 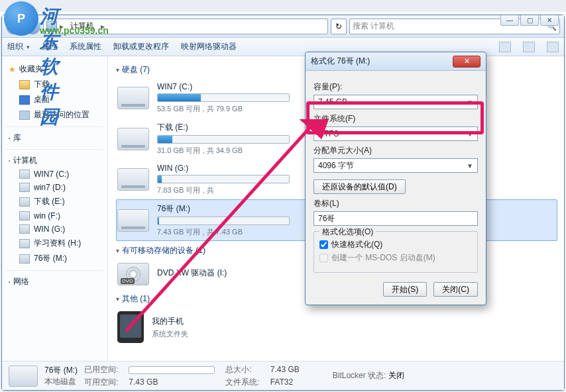 What do you see at coordinates (396, 204) in the screenshot?
I see `volume-label-label: 卷标(L)` at bounding box center [396, 204].